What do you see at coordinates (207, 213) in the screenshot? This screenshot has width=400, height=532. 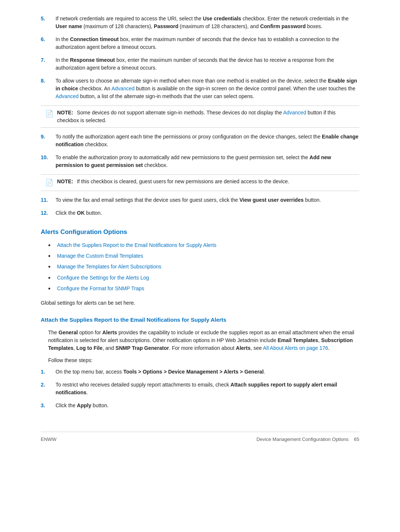 I see `step-12-content: Click the OK button.` at bounding box center [207, 213].